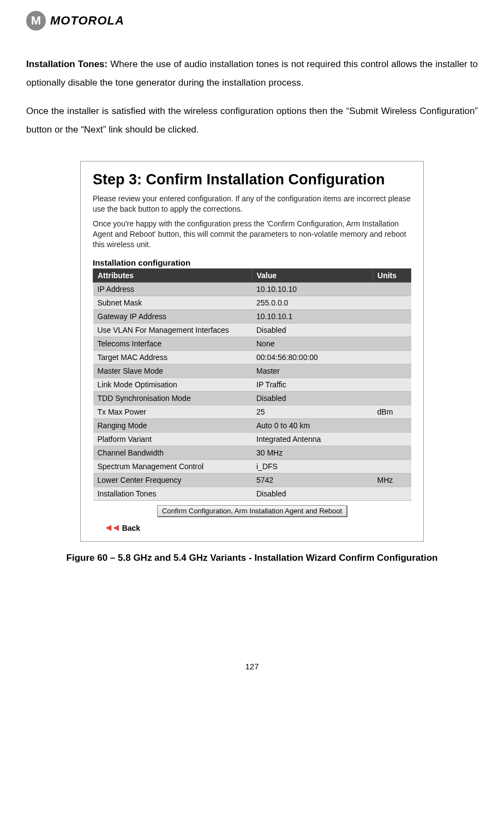  What do you see at coordinates (392, 276) in the screenshot?
I see `header-units: Units` at bounding box center [392, 276].